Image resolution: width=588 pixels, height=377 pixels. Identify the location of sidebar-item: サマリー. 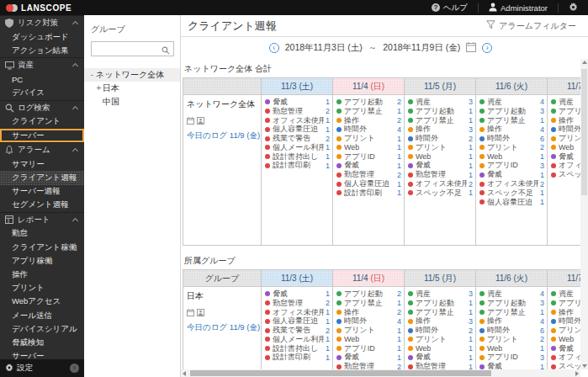
(42, 164).